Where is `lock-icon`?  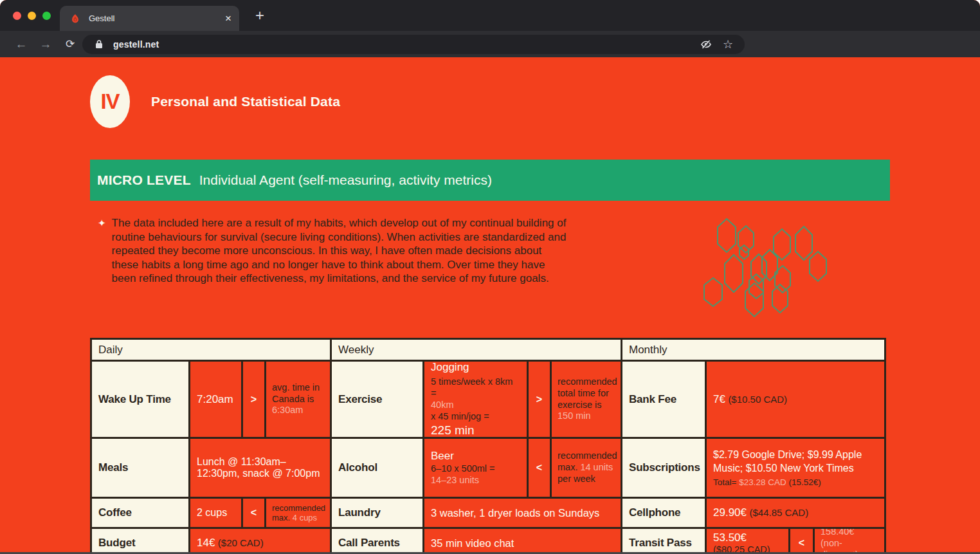 lock-icon is located at coordinates (99, 44).